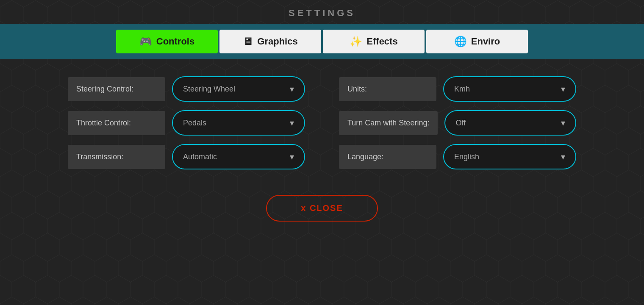  Describe the element at coordinates (563, 123) in the screenshot. I see `turn-cam-chevron: ▾` at that location.